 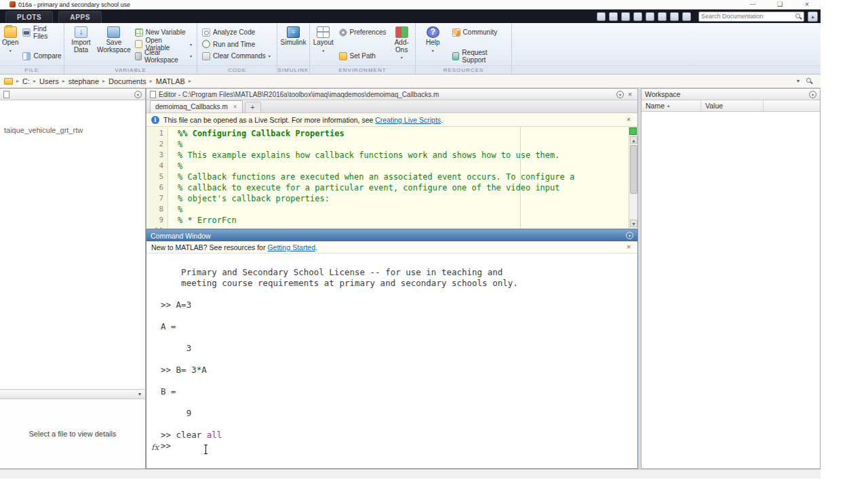 What do you see at coordinates (236, 56) in the screenshot?
I see `clear-commands-button: Clear Commands` at bounding box center [236, 56].